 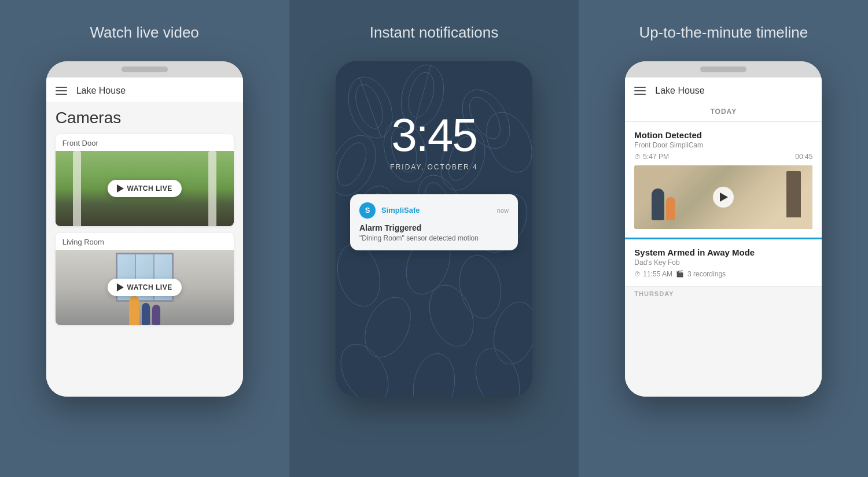 What do you see at coordinates (77, 188) in the screenshot?
I see `column-left` at bounding box center [77, 188].